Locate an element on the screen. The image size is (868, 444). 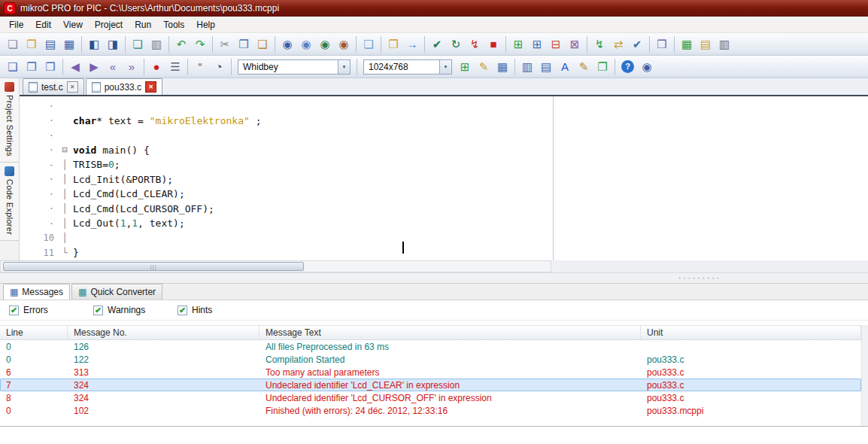
export-code-button: → is located at coordinates (412, 44).